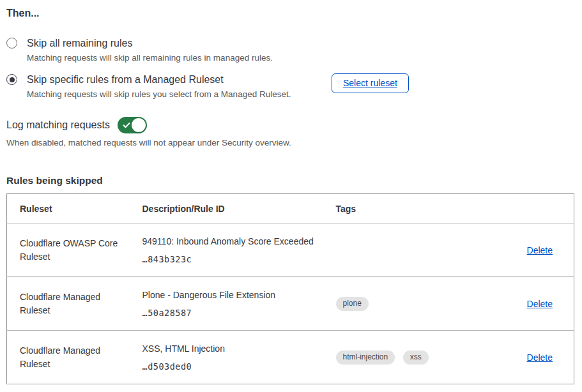 This screenshot has width=582, height=392. I want to click on tag-pill: xss, so click(416, 358).